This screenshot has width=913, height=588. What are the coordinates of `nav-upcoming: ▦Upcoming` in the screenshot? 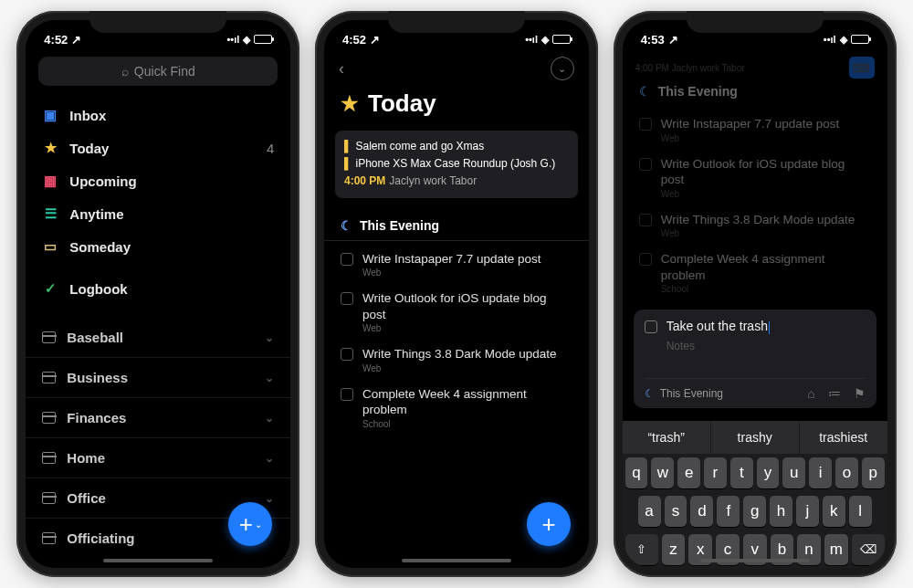 It's located at (158, 181).